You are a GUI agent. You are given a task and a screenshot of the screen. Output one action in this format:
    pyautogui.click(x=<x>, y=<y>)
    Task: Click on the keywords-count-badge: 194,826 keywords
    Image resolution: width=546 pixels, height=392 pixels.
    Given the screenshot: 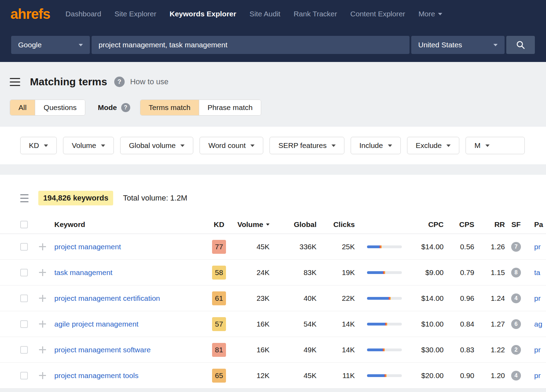 What is the action you would take?
    pyautogui.click(x=76, y=198)
    